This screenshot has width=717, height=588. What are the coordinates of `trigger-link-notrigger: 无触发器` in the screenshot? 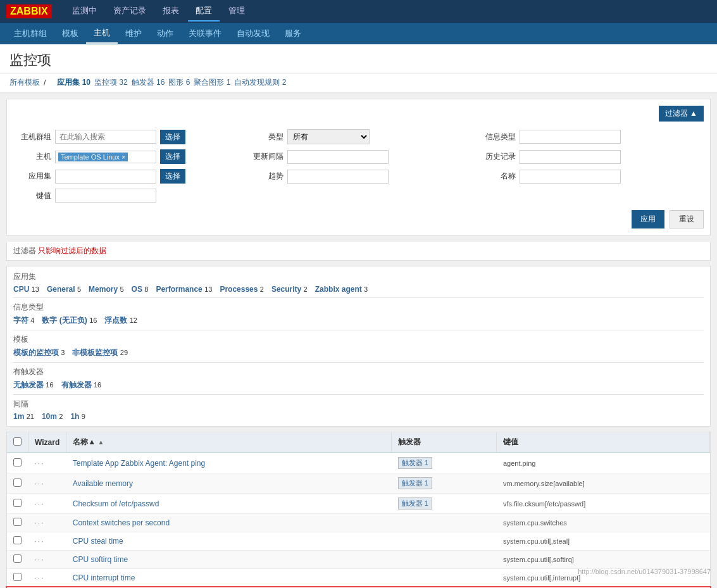 It's located at (28, 385).